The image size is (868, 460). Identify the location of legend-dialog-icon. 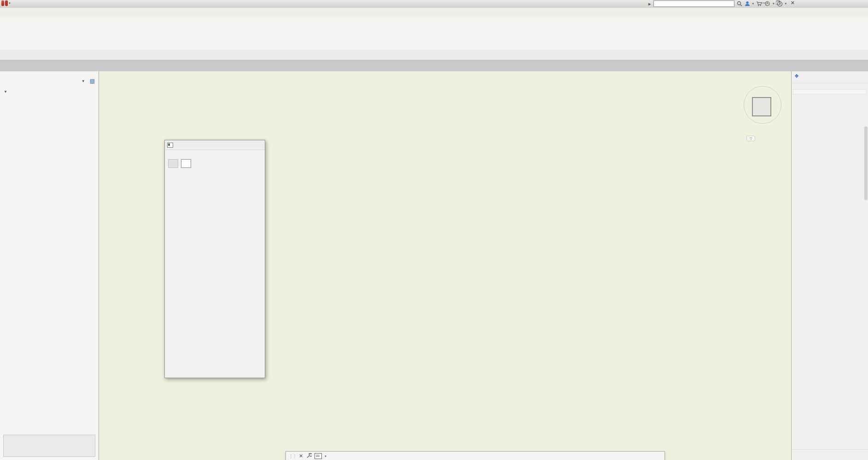
(170, 145).